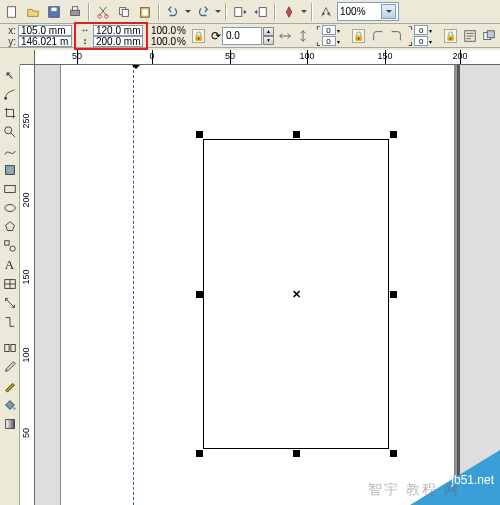  What do you see at coordinates (10, 170) in the screenshot?
I see `smart-fill-tool` at bounding box center [10, 170].